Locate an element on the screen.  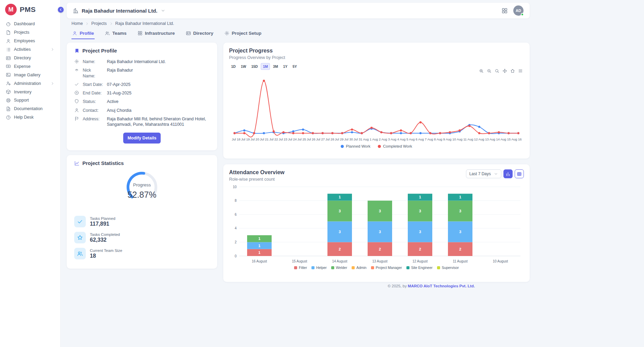
range-1d-button: 1D is located at coordinates (234, 66).